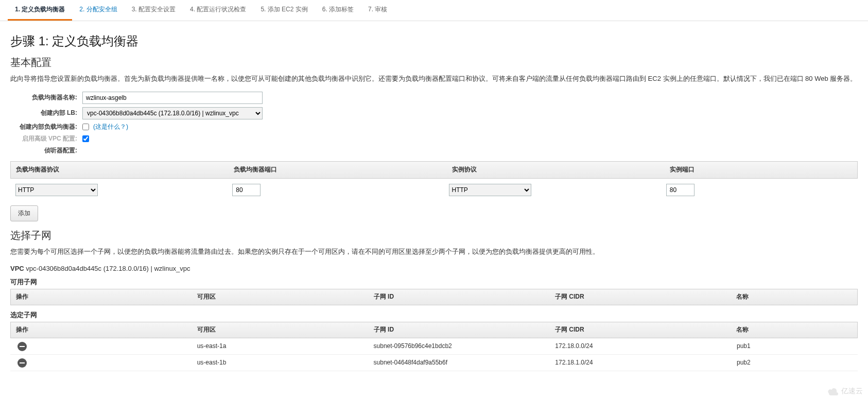 This screenshot has width=868, height=399. What do you see at coordinates (338, 10) in the screenshot?
I see `tab-add-tags: 6. 添加标签` at bounding box center [338, 10].